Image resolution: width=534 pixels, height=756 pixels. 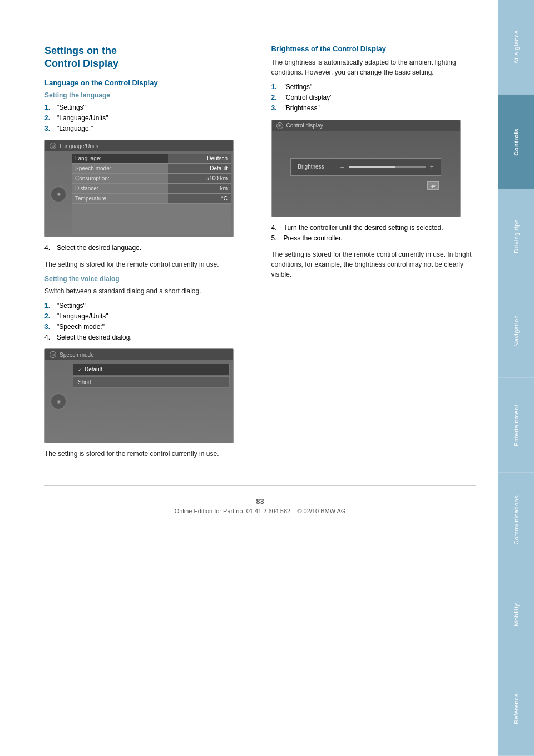 What do you see at coordinates (151, 370) in the screenshot?
I see `speech-option-default: Default` at bounding box center [151, 370].